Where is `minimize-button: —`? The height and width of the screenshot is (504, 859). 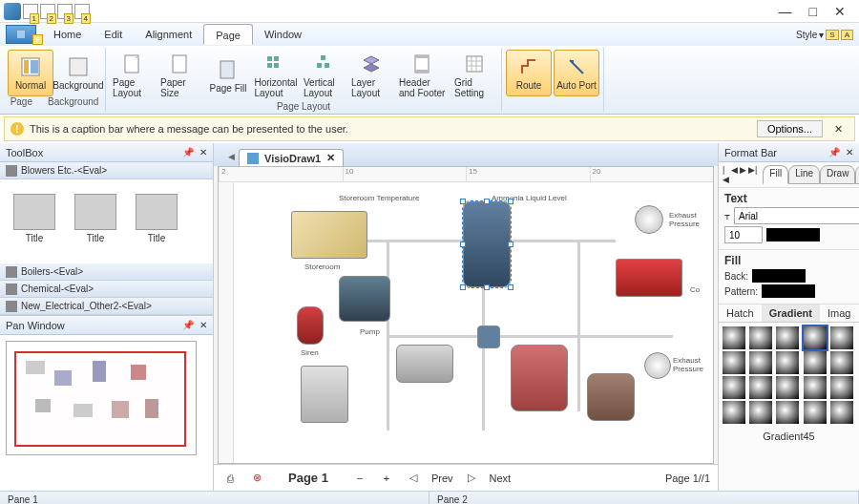 minimize-button: — is located at coordinates (786, 11).